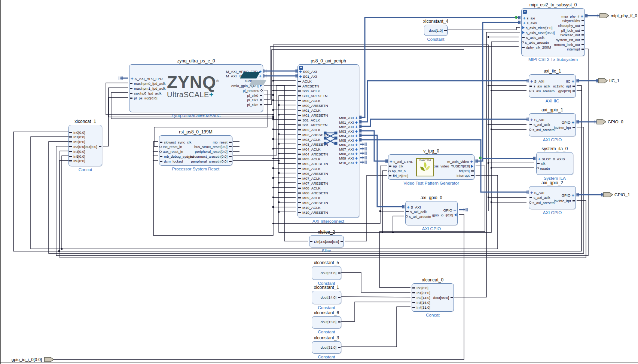 The image size is (638, 364). Describe the element at coordinates (213, 146) in the screenshot. I see `rst_ps8_0_199M-port-bus_struct_reset[0:0]: bus_struct_reset[0:0]` at that location.